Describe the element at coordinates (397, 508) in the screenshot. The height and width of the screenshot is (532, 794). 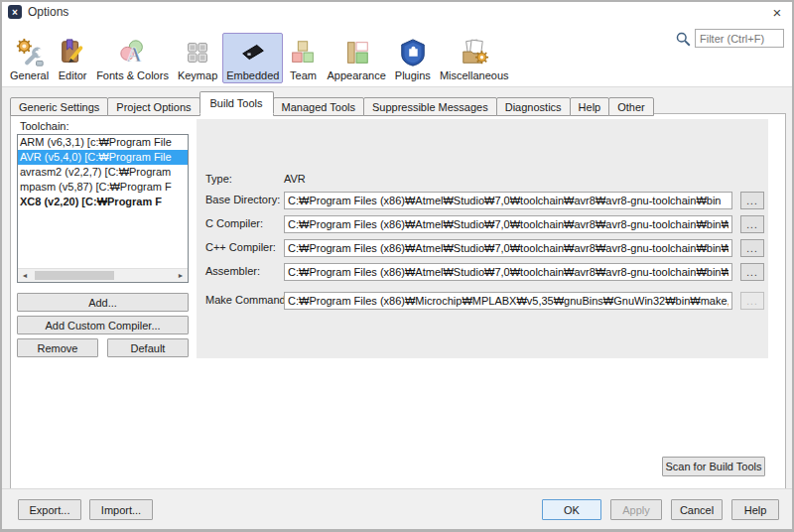
I see `dialog-footer: Export... Import... OK Apply Cancel Help` at that location.